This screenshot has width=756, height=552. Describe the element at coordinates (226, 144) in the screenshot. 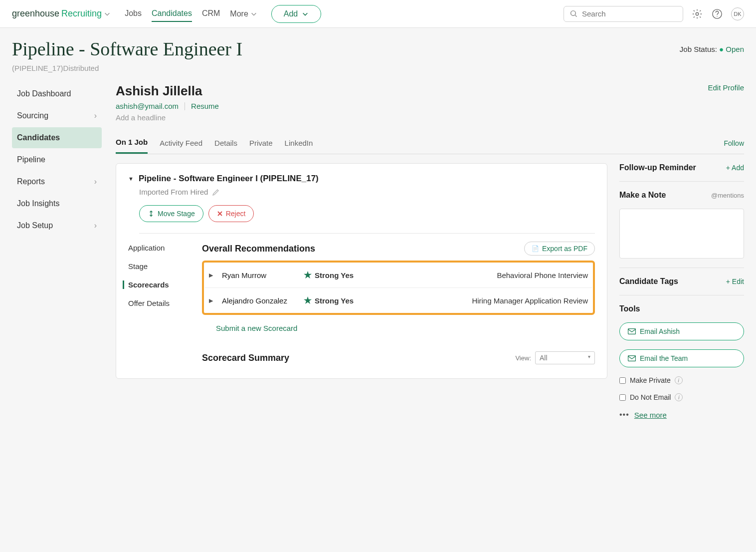

I see `tab-details: Details` at that location.